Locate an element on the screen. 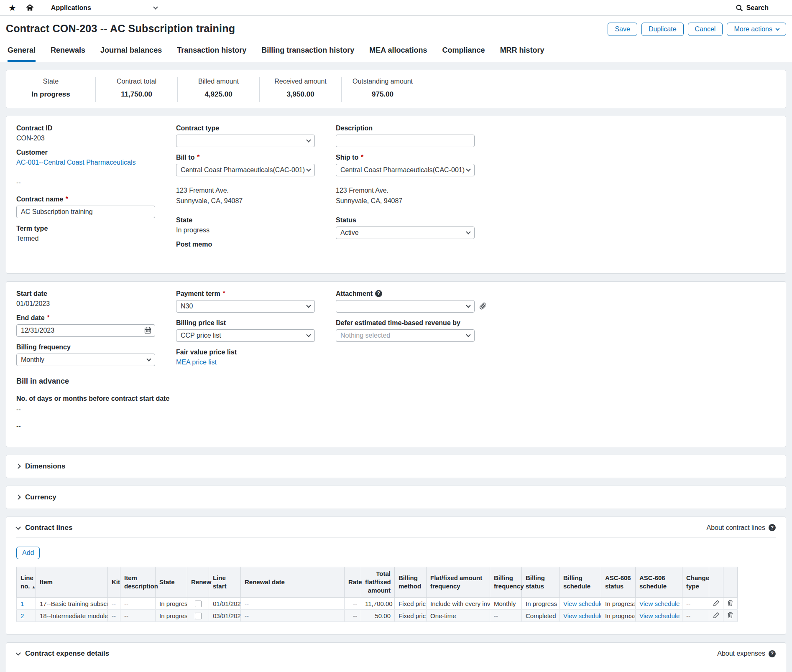 This screenshot has width=792, height=672. sort-ascending-icon: ▲ is located at coordinates (34, 587).